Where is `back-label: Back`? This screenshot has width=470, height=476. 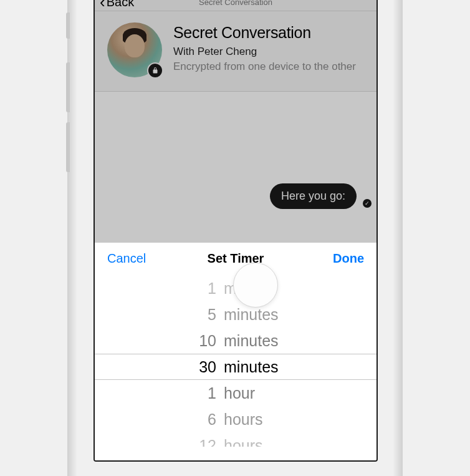
back-label: Back is located at coordinates (120, 5).